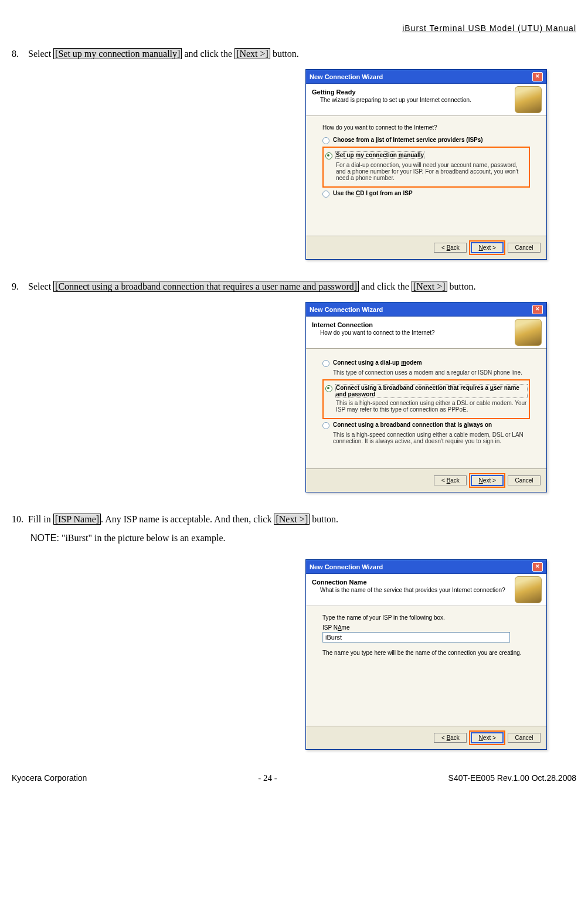 This screenshot has height=921, width=588. Describe the element at coordinates (426, 391) in the screenshot. I see `radio-broadband-login: Connect using a broadband connection tha…` at that location.